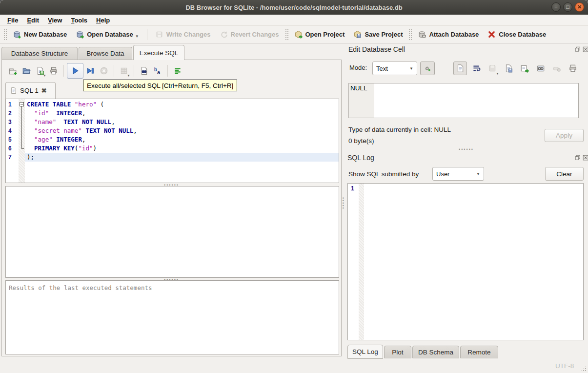 The image size is (588, 373). What do you see at coordinates (580, 7) in the screenshot?
I see `close-icon: ✕` at bounding box center [580, 7].